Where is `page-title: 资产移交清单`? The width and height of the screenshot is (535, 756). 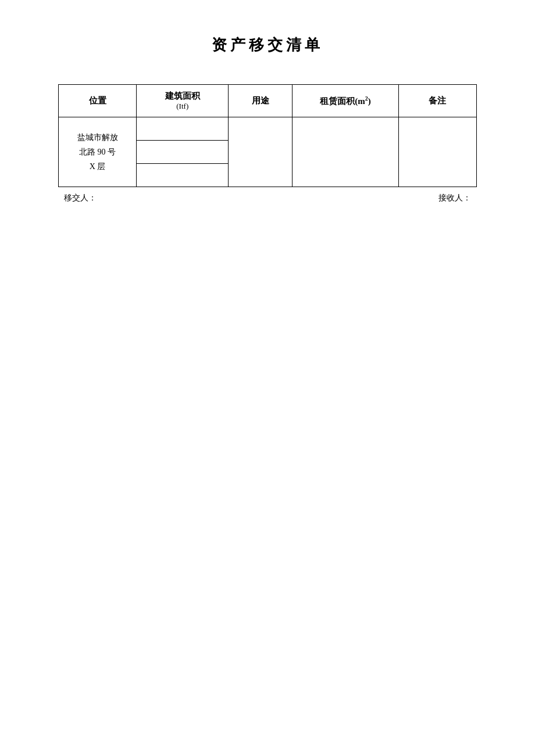 page-title: 资产移交清单 is located at coordinates (268, 45).